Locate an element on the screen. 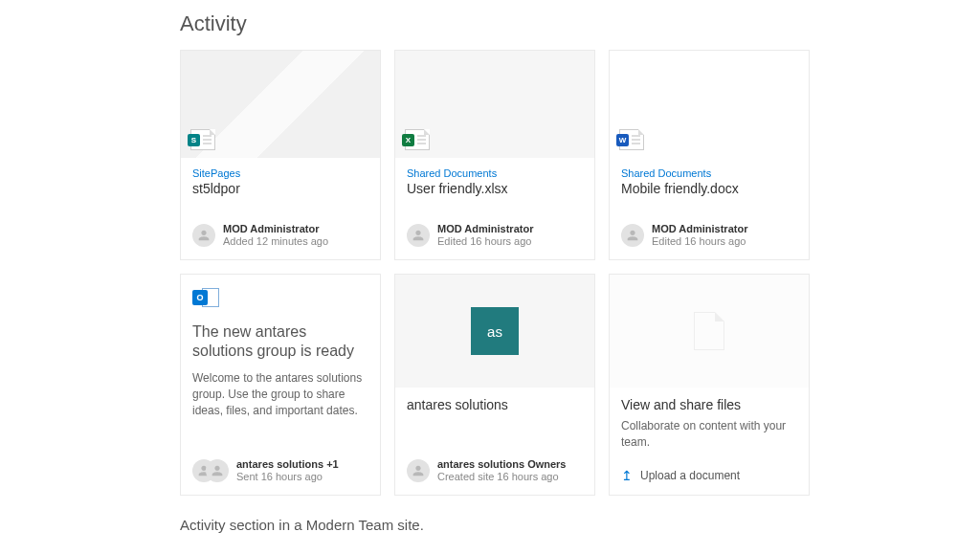 This screenshot has height=554, width=980. card-title: User friendly.xlsx is located at coordinates (495, 188).